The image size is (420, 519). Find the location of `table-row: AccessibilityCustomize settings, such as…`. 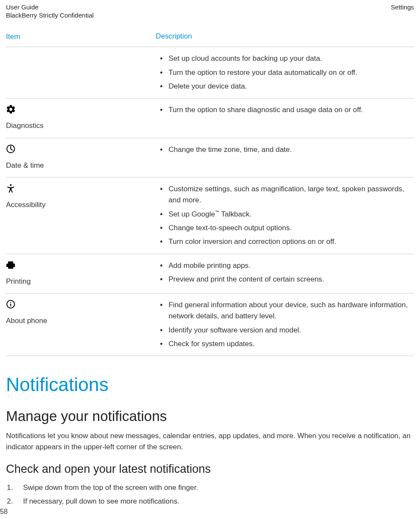

table-row: AccessibilityCustomize settings, such as… is located at coordinates (210, 216).